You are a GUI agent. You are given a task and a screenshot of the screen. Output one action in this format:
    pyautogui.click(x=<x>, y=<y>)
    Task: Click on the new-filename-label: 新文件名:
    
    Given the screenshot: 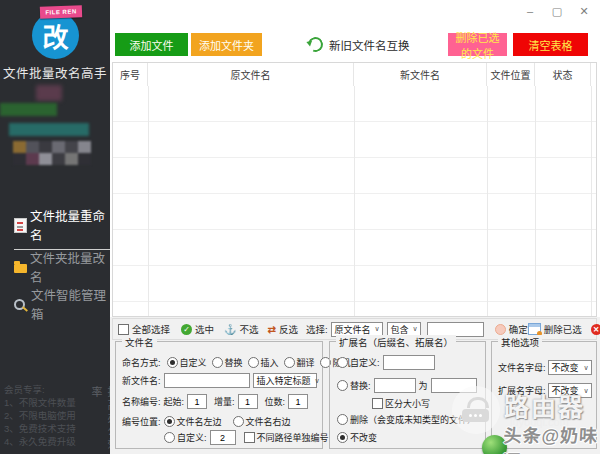 What is the action you would take?
    pyautogui.click(x=142, y=380)
    